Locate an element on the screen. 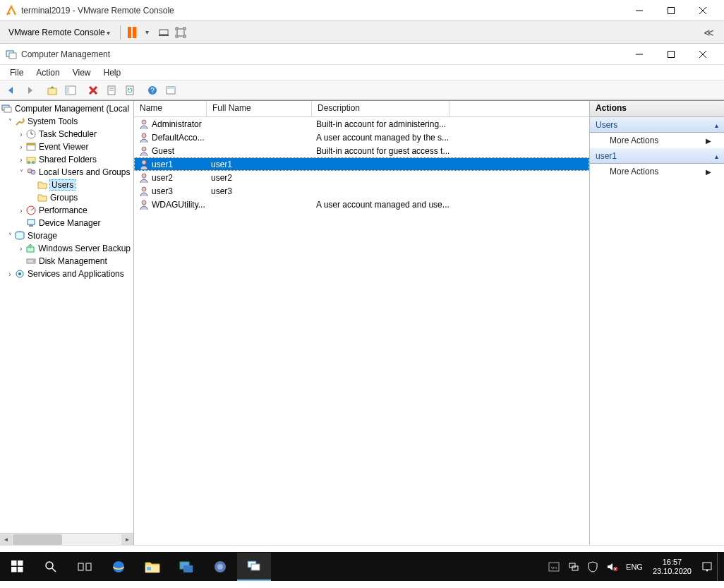 Image resolution: width=724 pixels, height=588 pixels. tray-clock: 16:57 23.10.2020 is located at coordinates (672, 567).